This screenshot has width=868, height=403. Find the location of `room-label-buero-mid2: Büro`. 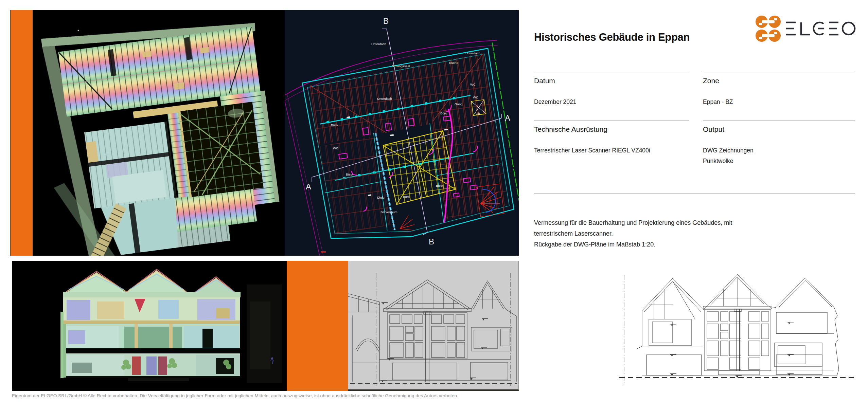

room-label-buero-mid2: Büro is located at coordinates (406, 197).